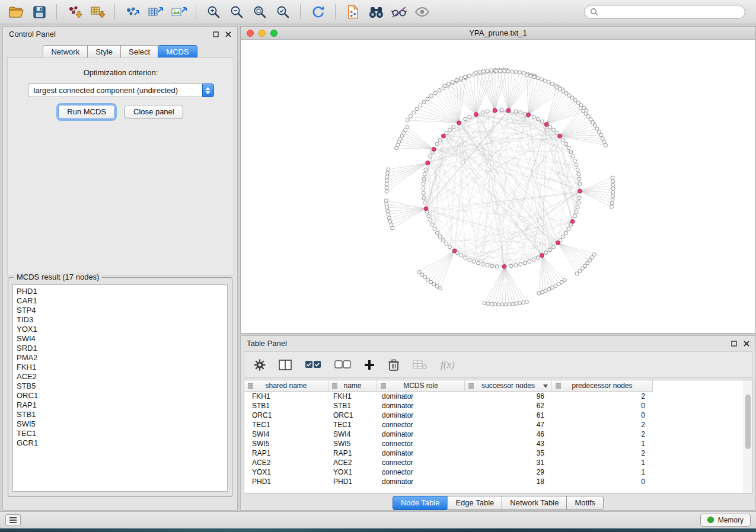 The height and width of the screenshot is (532, 756). What do you see at coordinates (87, 112) in the screenshot?
I see `run-mcds-button: Run MCDS` at bounding box center [87, 112].